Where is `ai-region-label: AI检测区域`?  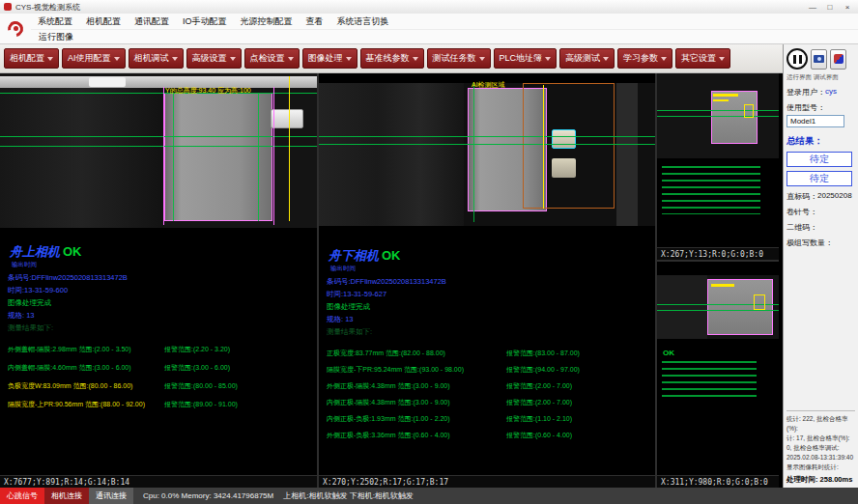 ai-region-label: AI检测区域 is located at coordinates (489, 85).